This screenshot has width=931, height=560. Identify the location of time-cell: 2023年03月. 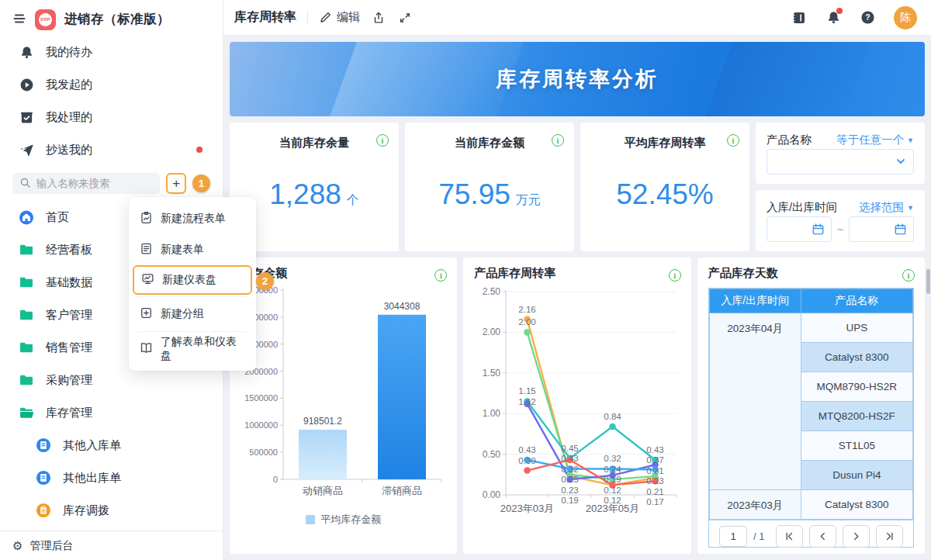
(755, 505).